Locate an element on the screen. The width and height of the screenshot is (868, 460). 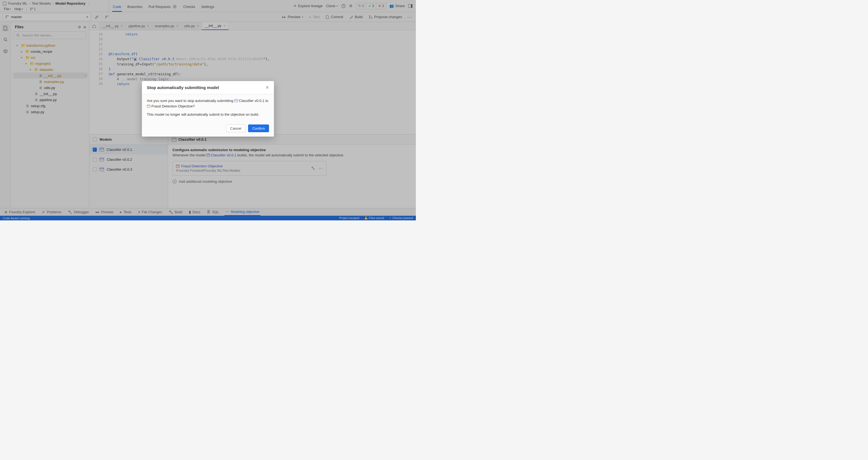
model-icon is located at coordinates (236, 101).